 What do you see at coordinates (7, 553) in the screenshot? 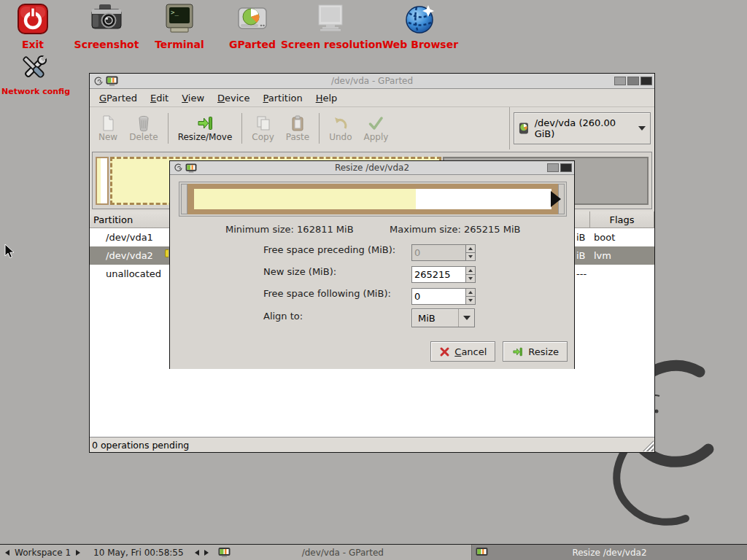
I see `workspace-prev-icon` at bounding box center [7, 553].